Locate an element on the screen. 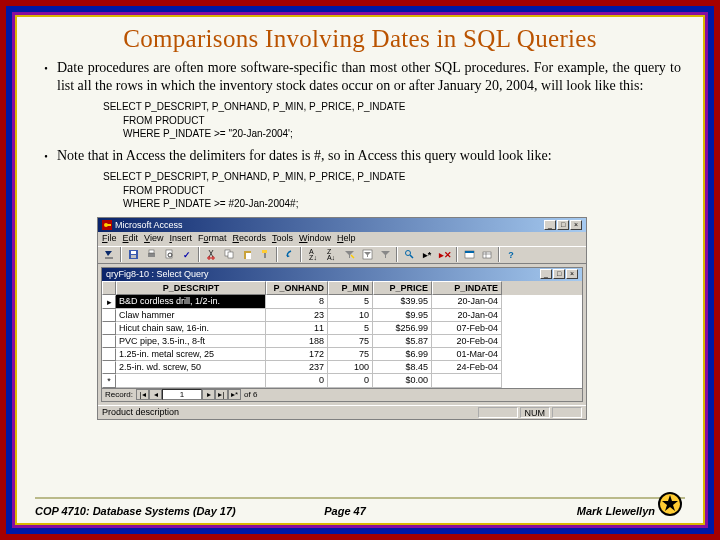  undo-icon is located at coordinates (289, 254).